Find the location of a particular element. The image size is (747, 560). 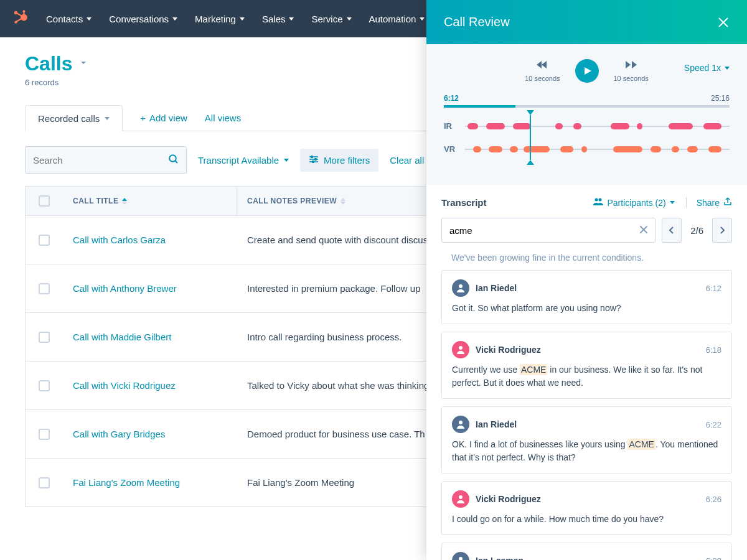

transcript-header: Transcript Participants (2) Share is located at coordinates (586, 203).